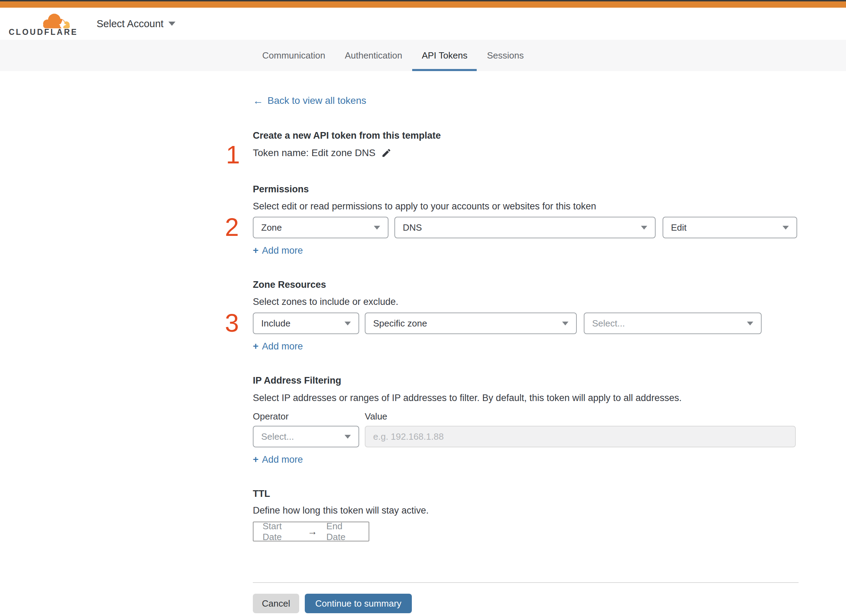  I want to click on top-accent-bar, so click(423, 4).